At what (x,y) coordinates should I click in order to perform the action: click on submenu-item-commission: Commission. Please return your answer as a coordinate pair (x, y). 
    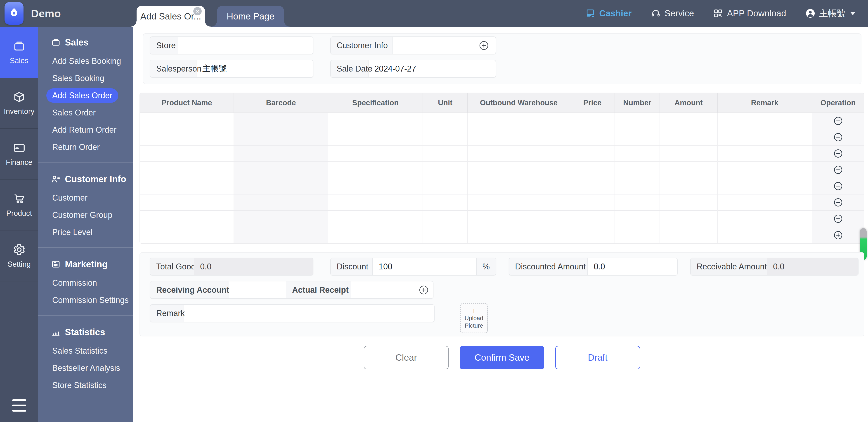
    Looking at the image, I should click on (86, 283).